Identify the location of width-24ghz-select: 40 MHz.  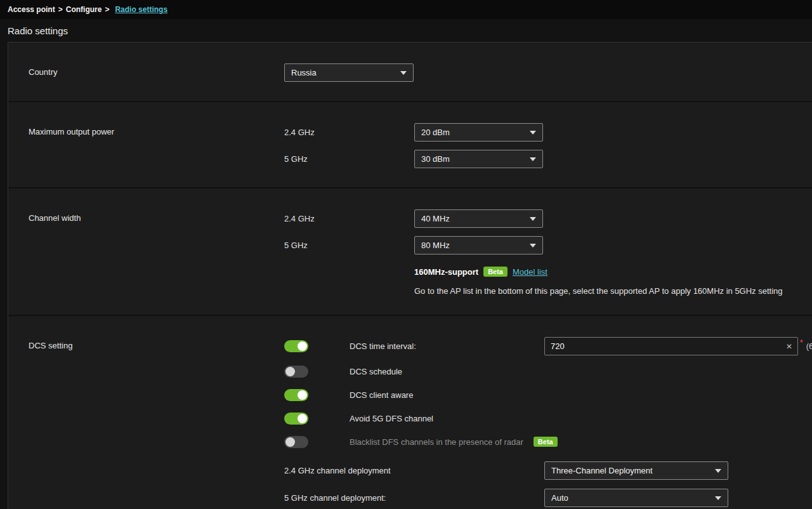
(478, 218).